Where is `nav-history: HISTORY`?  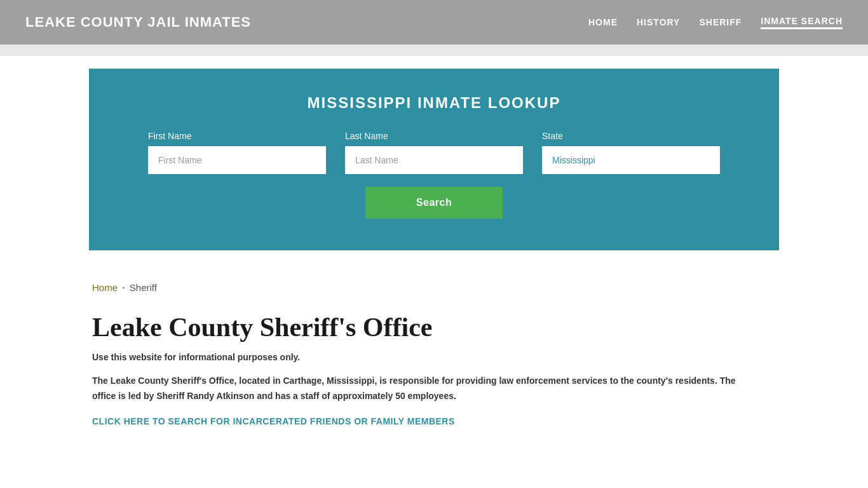 nav-history: HISTORY is located at coordinates (658, 22).